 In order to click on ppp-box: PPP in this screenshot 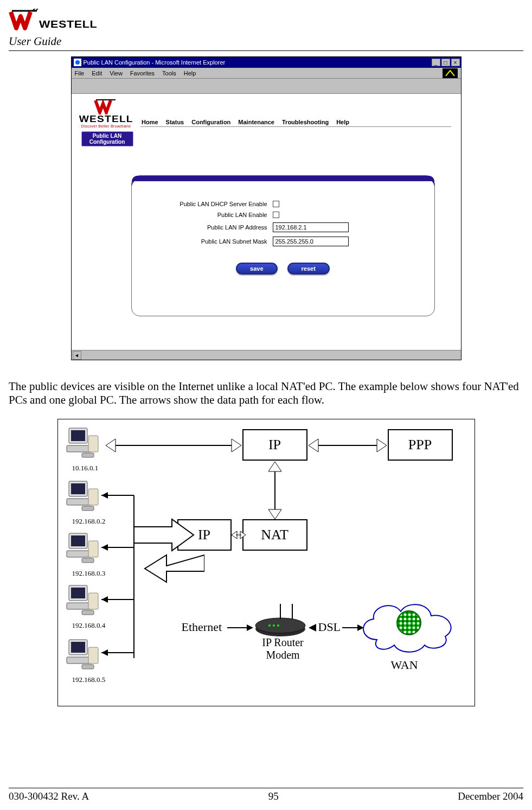, I will do `click(420, 445)`.